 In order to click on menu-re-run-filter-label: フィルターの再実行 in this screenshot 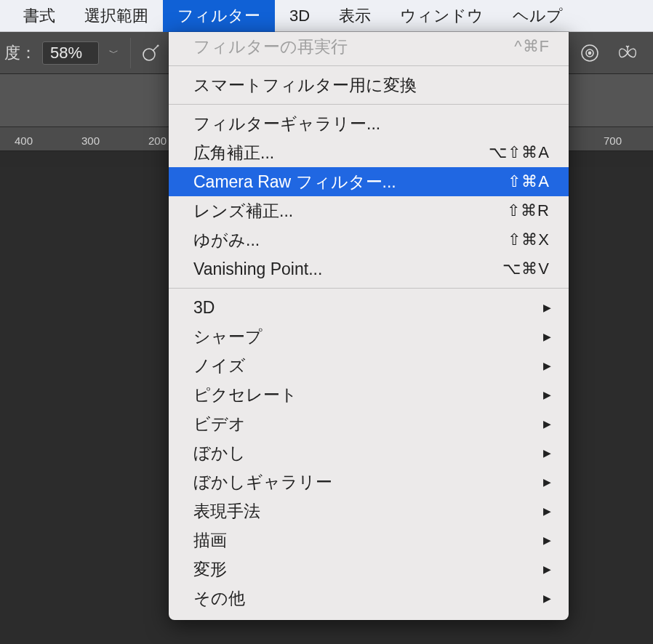, I will do `click(353, 47)`.